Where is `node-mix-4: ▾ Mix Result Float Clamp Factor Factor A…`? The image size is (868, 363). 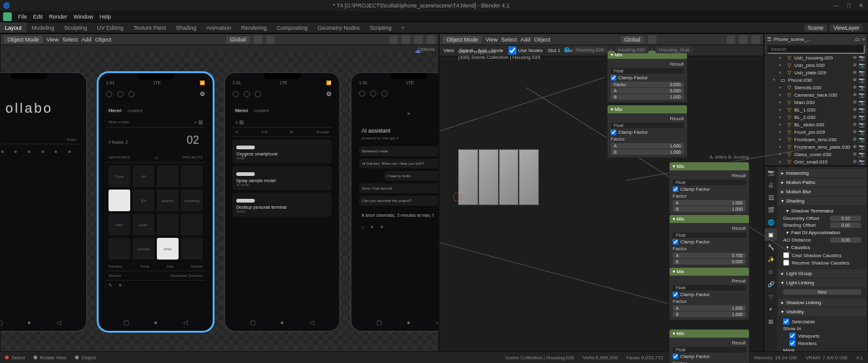 node-mix-4: ▾ Mix Result Float Clamp Factor Factor A… is located at coordinates (709, 241).